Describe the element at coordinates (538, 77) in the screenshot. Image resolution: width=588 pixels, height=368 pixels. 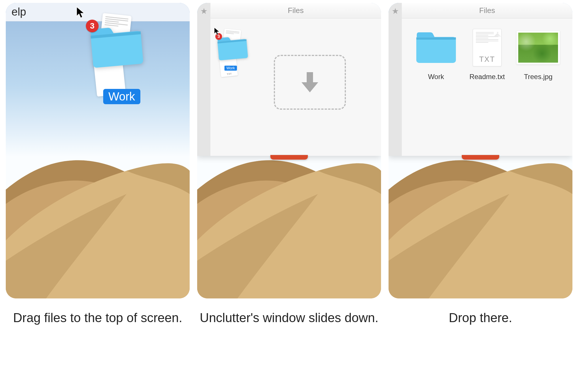
I see `file-label: Trees.jpg` at that location.